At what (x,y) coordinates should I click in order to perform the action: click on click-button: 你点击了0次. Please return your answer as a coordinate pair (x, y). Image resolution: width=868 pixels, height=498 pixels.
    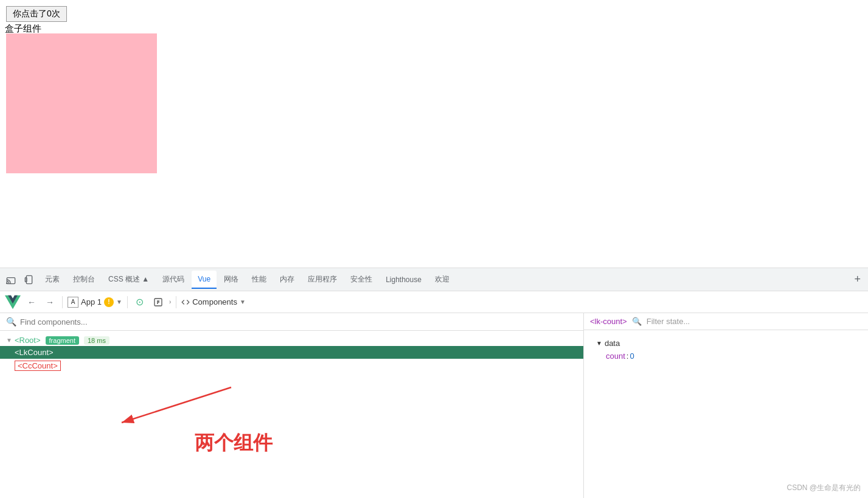
    Looking at the image, I should click on (36, 14).